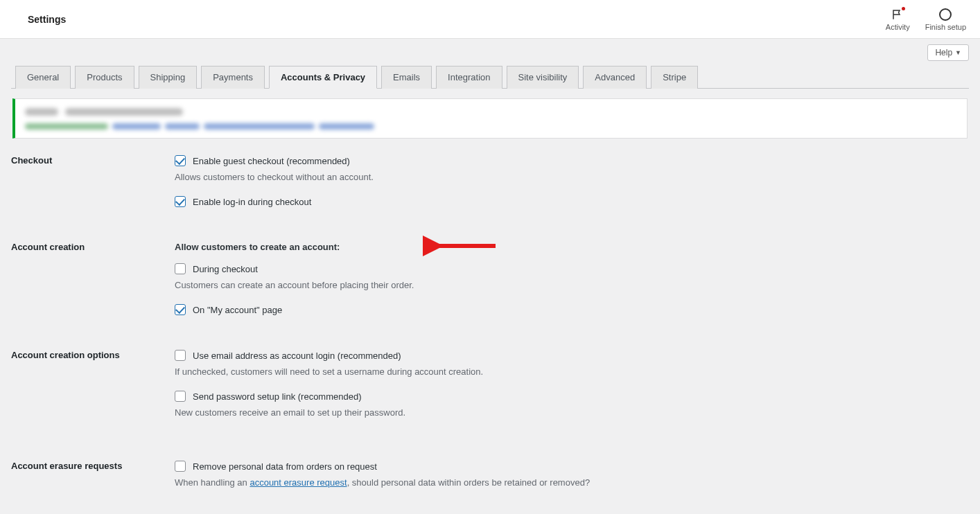  Describe the element at coordinates (180, 396) in the screenshot. I see `checkbox-send-pw` at that location.